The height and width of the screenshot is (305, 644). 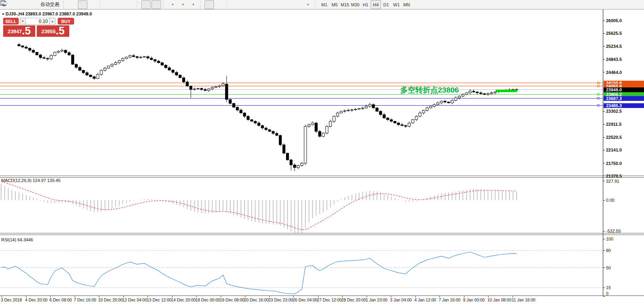 What do you see at coordinates (614, 163) in the screenshot?
I see `price-tick-label: 21750.0` at bounding box center [614, 163].